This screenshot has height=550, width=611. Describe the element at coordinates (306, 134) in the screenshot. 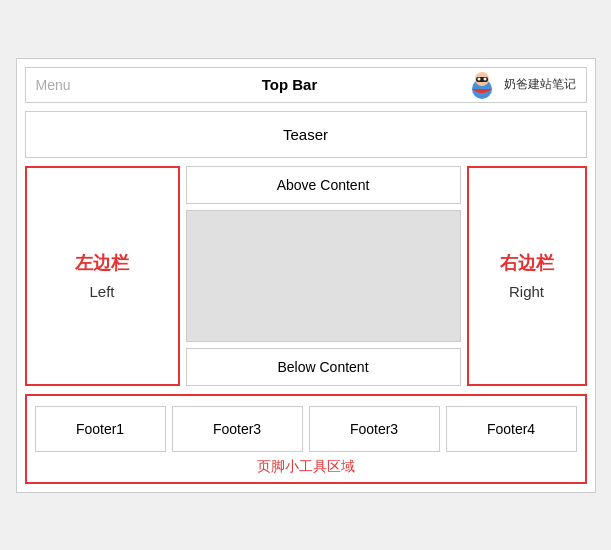

I see `teaser-section: Teaser` at that location.